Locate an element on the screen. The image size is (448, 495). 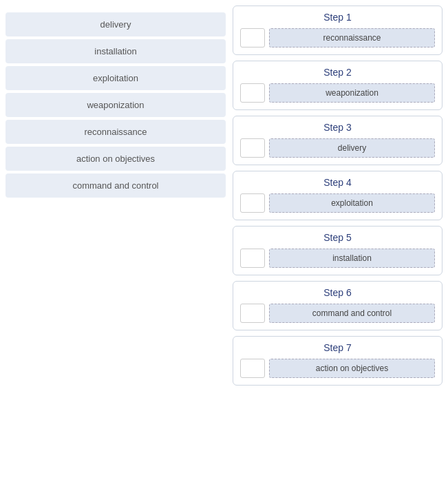
step-drop-area-7: action on objectives is located at coordinates (337, 368).